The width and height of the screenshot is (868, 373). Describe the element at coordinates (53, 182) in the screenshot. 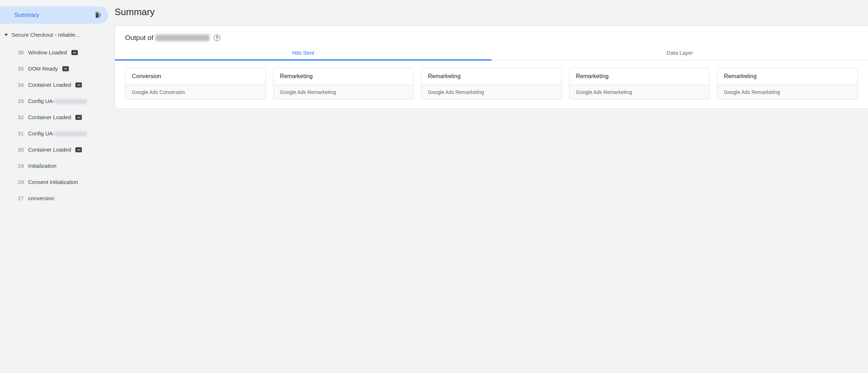

I see `event-label: Consent Initialization` at that location.